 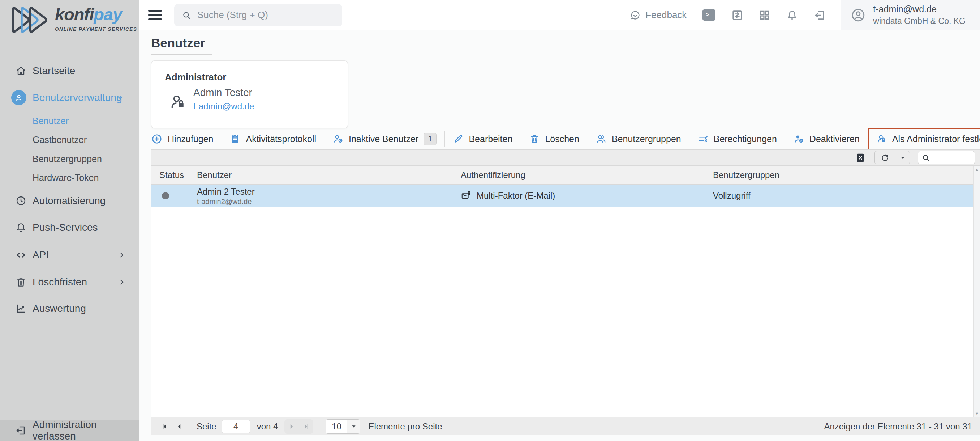 I want to click on row-user-name: Admin 2 Tester, so click(x=226, y=192).